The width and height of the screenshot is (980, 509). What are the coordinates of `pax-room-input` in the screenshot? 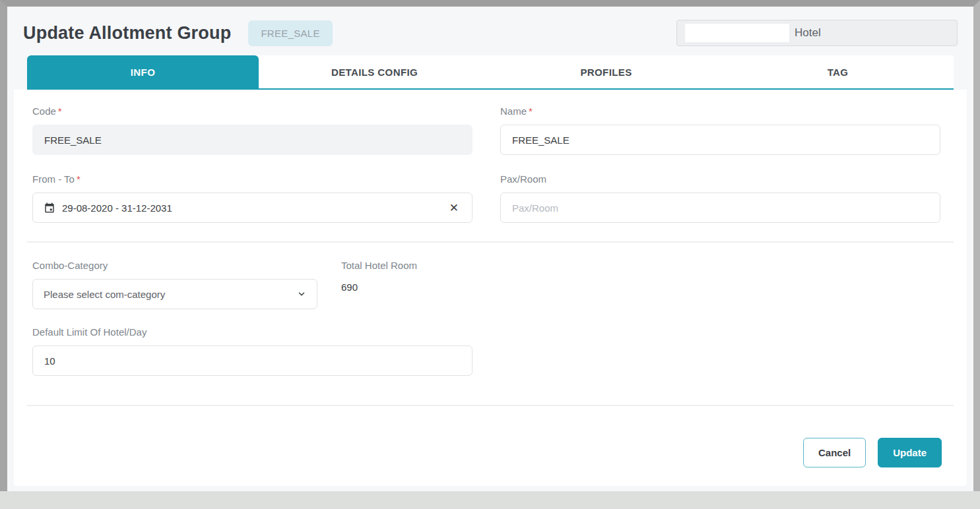 It's located at (721, 208).